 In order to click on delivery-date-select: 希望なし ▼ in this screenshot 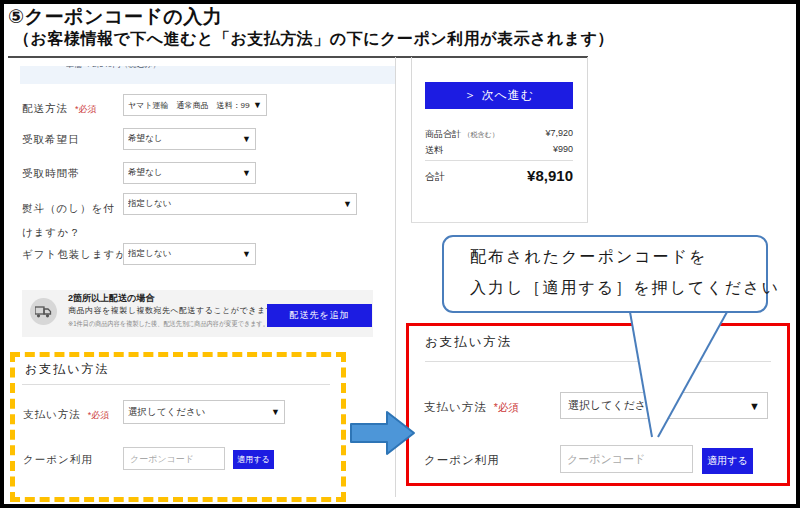, I will do `click(190, 139)`.